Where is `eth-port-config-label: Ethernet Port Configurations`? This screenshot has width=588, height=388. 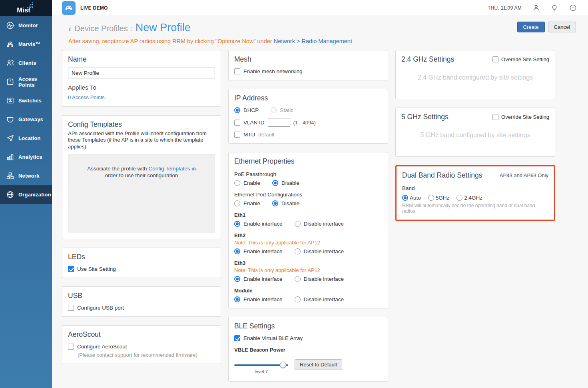 eth-port-config-label: Ethernet Port Configurations is located at coordinates (308, 194).